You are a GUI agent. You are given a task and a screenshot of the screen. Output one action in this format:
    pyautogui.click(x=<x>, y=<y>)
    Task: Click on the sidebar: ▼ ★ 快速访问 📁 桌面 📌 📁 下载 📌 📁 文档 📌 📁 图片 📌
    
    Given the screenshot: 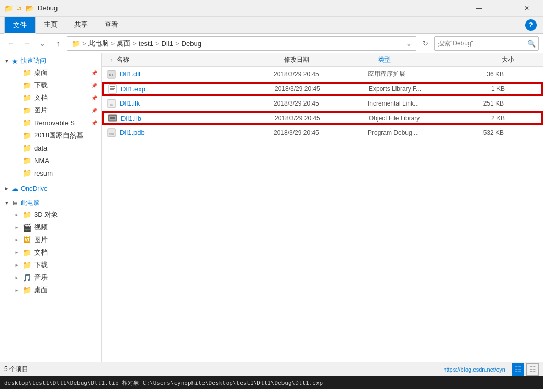 What is the action you would take?
    pyautogui.click(x=51, y=207)
    